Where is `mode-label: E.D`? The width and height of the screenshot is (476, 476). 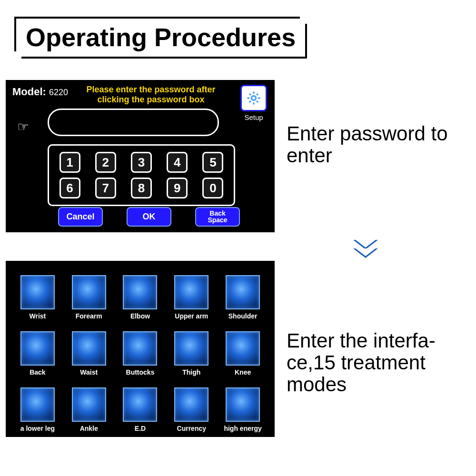
mode-label: E.D is located at coordinates (140, 428).